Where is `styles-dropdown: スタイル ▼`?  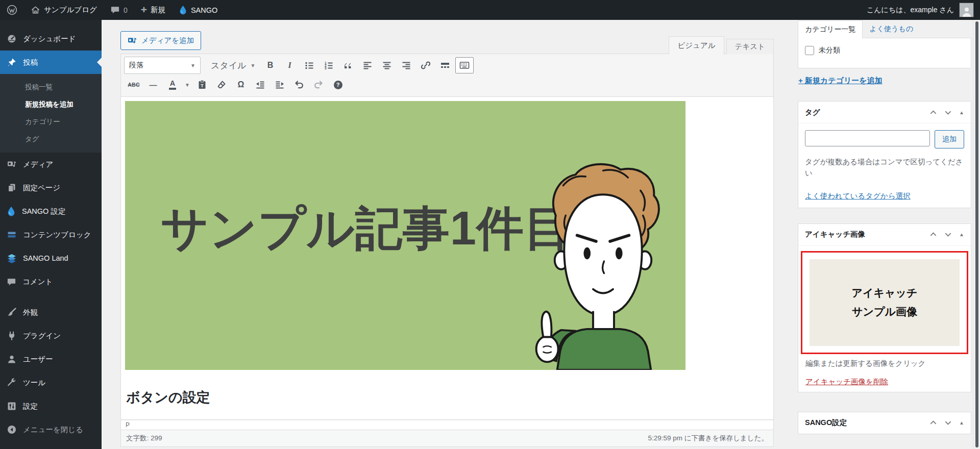
styles-dropdown: スタイル ▼ is located at coordinates (233, 65).